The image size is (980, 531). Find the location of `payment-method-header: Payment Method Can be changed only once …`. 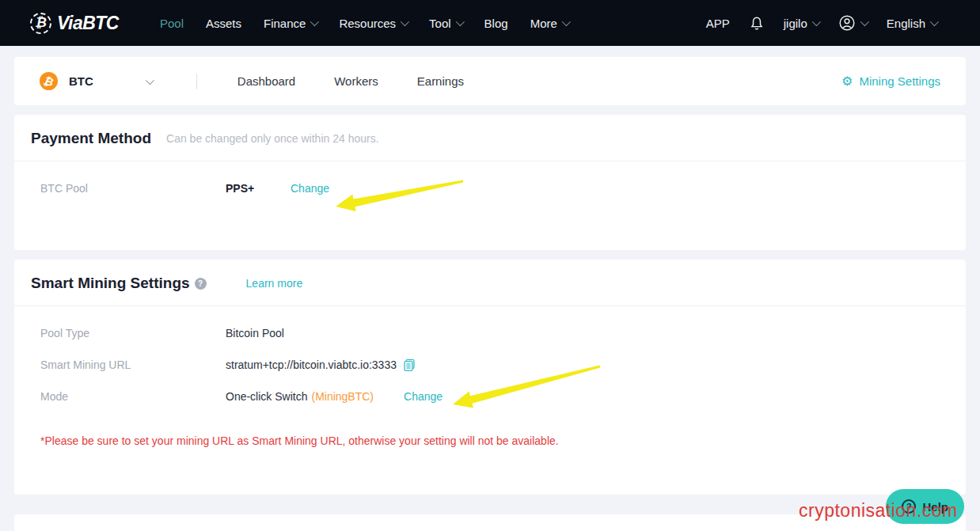

payment-method-header: Payment Method Can be changed only once … is located at coordinates (490, 138).